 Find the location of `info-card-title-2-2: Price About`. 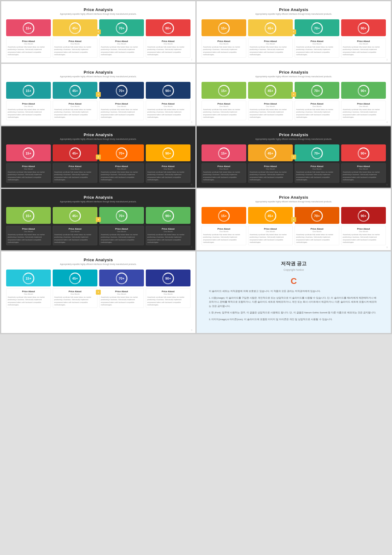

info-card-title-2-2: Price About is located at coordinates (317, 41).